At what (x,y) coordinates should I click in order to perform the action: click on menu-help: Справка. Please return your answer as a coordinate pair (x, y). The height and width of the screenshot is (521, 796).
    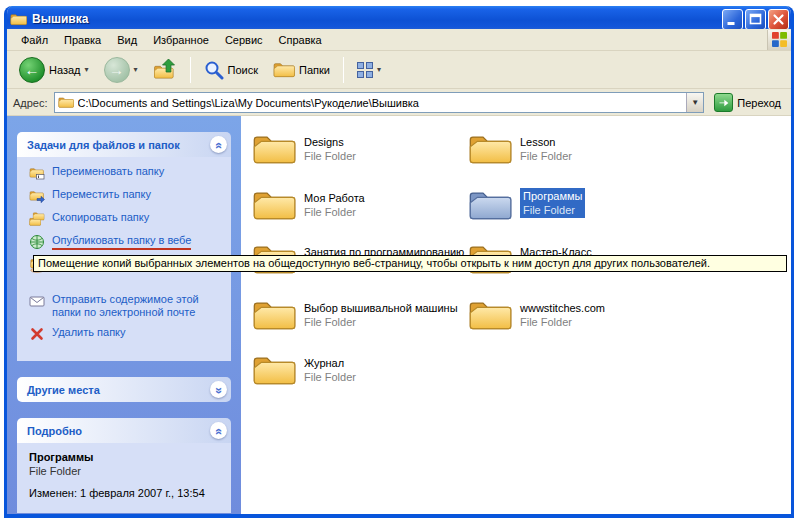
    Looking at the image, I should click on (300, 40).